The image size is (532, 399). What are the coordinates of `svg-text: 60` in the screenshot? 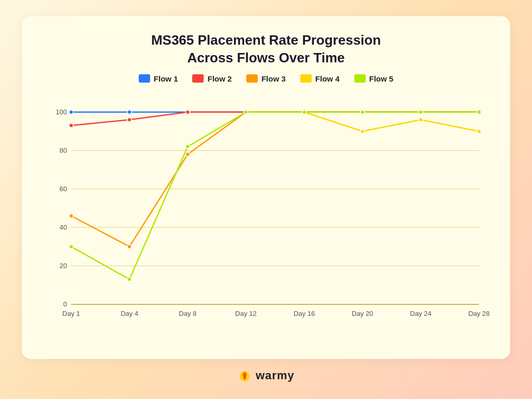 It's located at (63, 188).